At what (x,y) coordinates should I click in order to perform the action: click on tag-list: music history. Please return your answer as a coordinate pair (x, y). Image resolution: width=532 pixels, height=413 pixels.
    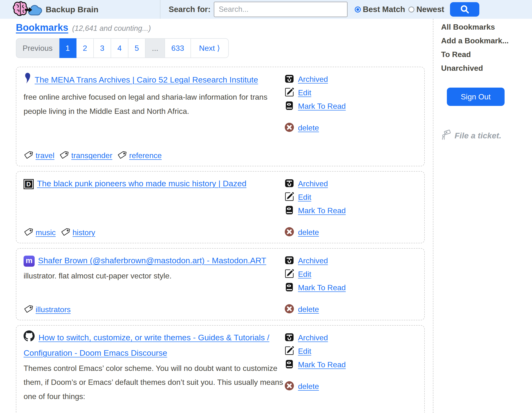
    Looking at the image, I should click on (154, 228).